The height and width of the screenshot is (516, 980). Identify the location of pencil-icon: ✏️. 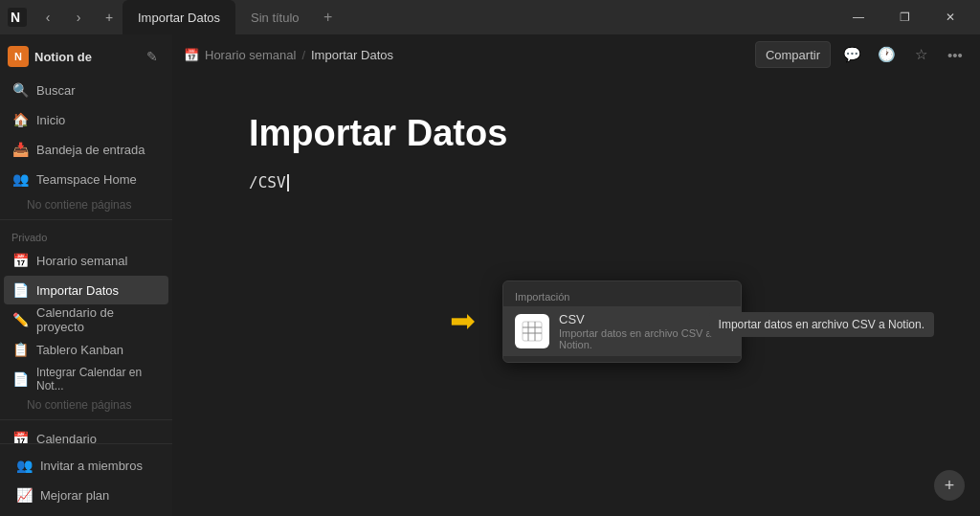
(20, 320).